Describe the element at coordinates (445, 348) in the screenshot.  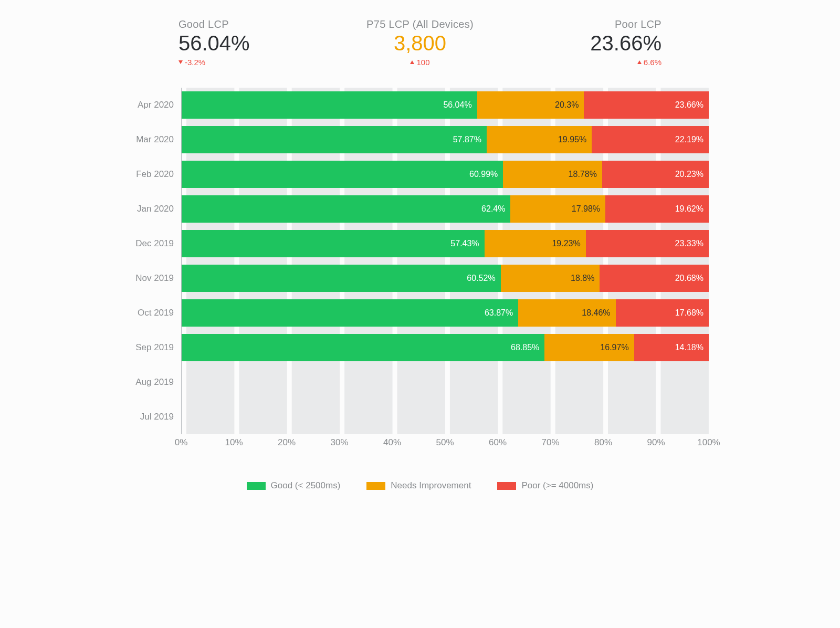
I see `stacked-bar: 68.85%16.97%14.18%` at that location.